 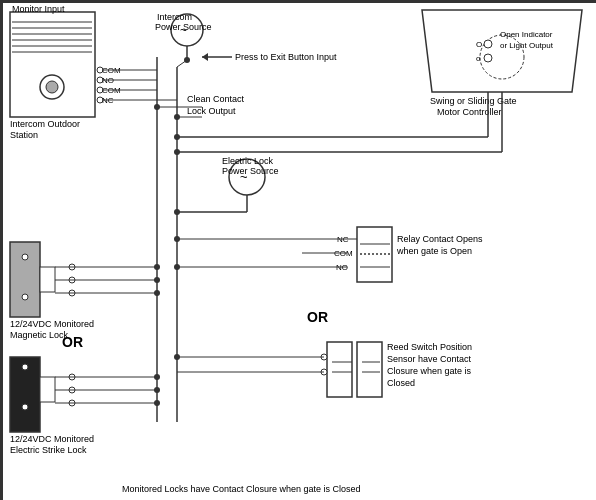 I want to click on svg-text: Relay Contact Opens, so click(x=440, y=239).